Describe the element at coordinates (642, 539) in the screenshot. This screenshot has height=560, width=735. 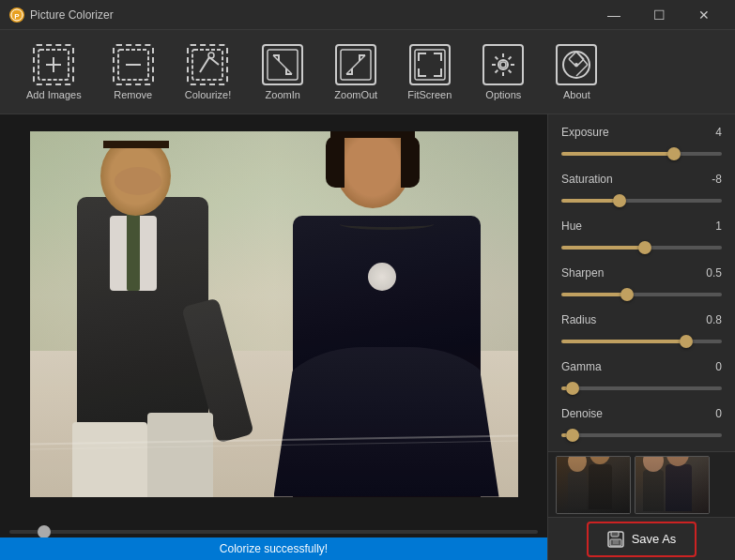
I see `save-as-button: Save As` at that location.